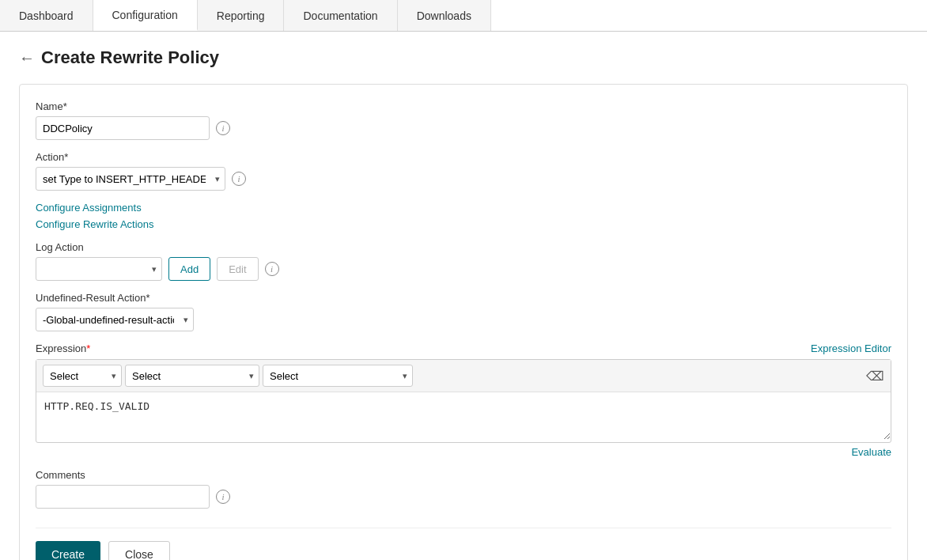  I want to click on tab-documentation: Documentation, so click(340, 16).